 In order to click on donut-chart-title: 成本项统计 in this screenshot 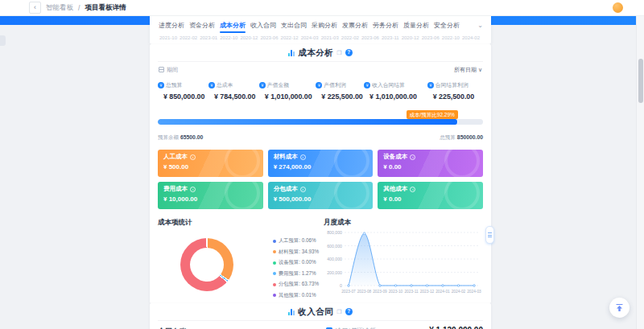, I will do `click(239, 223)`.